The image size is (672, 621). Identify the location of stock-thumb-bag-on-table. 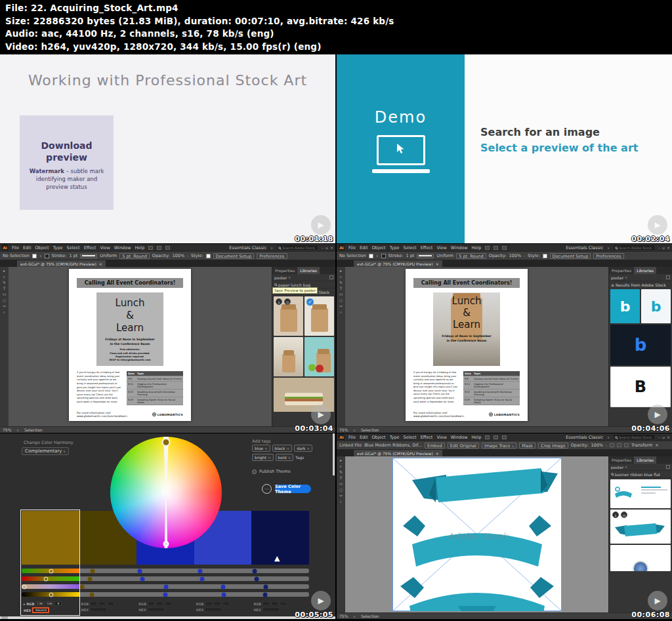
(289, 357).